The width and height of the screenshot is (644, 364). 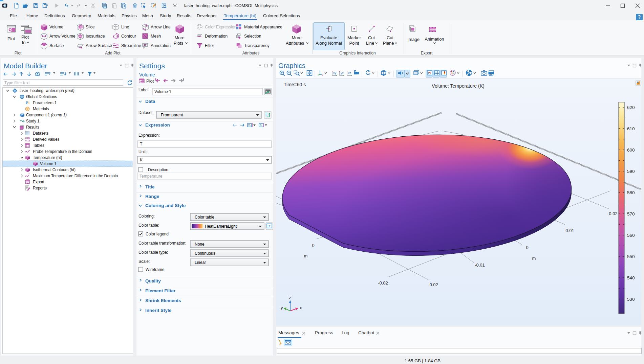 What do you see at coordinates (150, 187) in the screenshot?
I see `svg-text: Title` at bounding box center [150, 187].